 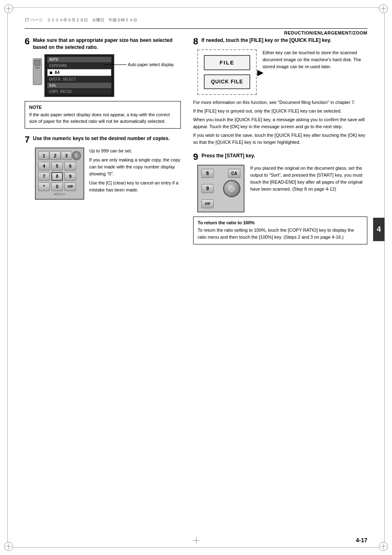 What do you see at coordinates (135, 167) in the screenshot?
I see `step-7-desc-2: If you are only making a single copy, th…` at bounding box center [135, 167].